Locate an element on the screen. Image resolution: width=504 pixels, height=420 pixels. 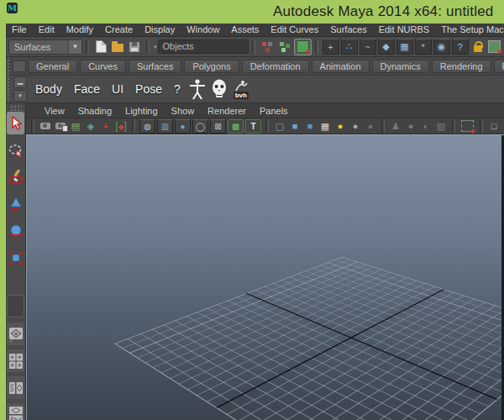
shelf-button-ui: UI is located at coordinates (118, 89).